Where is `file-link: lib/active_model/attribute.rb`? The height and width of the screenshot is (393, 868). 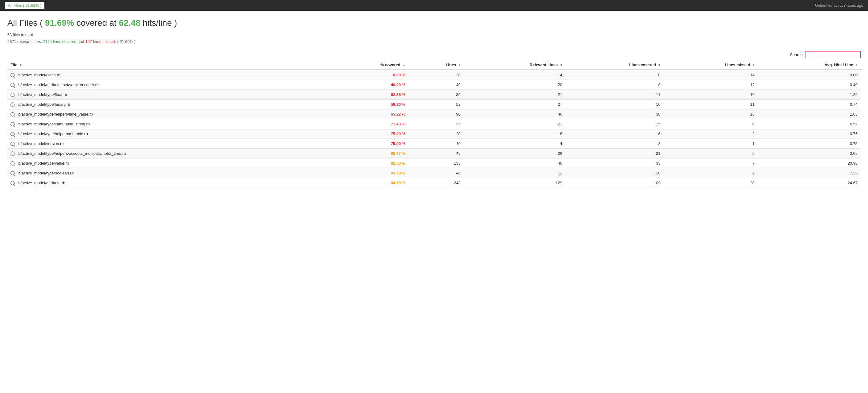 file-link: lib/active_model/attribute.rb is located at coordinates (167, 183).